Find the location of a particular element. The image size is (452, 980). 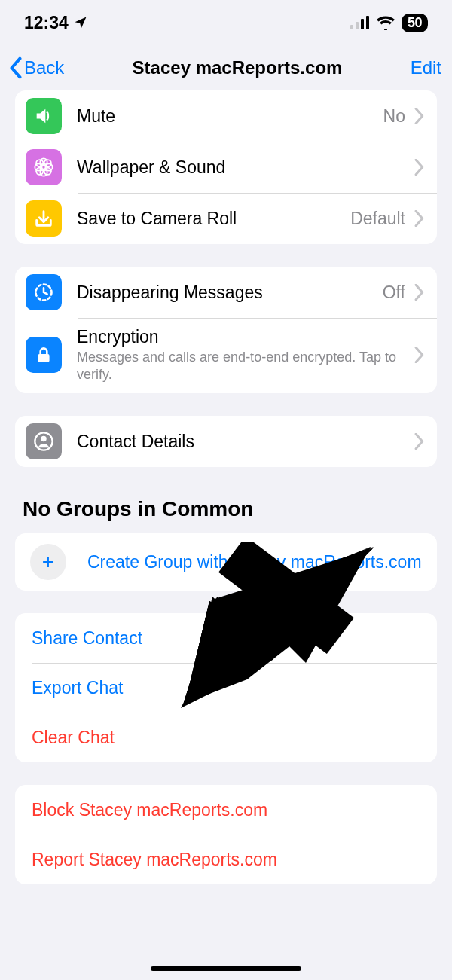

wallpaper-icon is located at coordinates (44, 167).